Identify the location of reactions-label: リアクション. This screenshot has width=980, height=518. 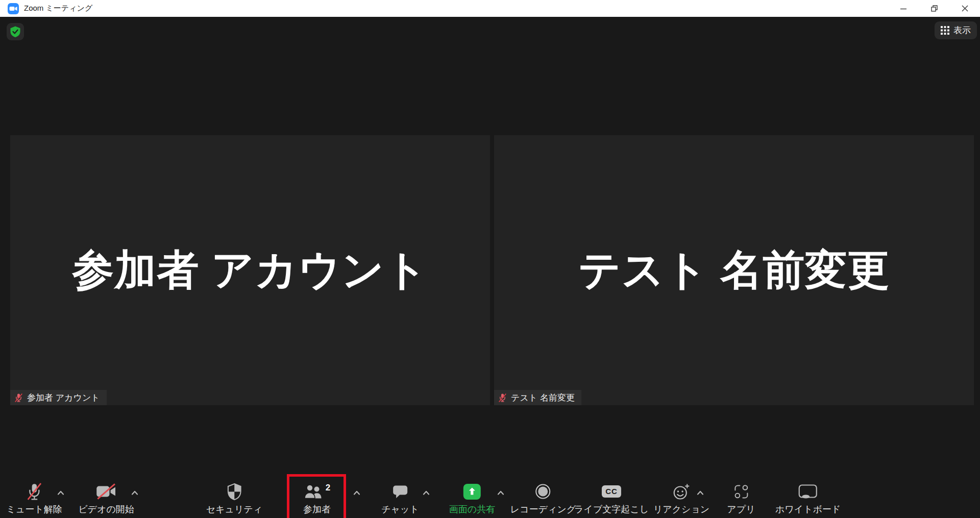
(682, 509).